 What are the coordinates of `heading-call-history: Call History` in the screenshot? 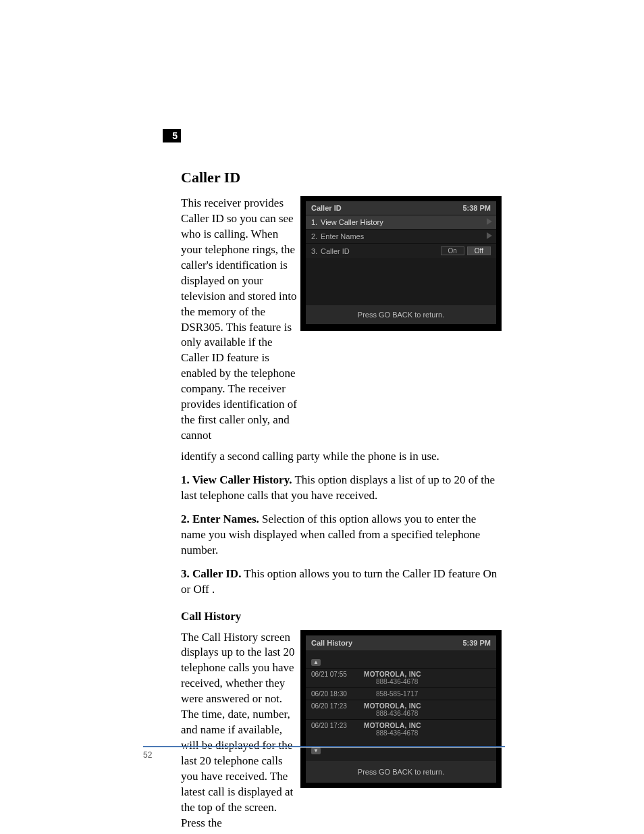 It's located at (342, 617).